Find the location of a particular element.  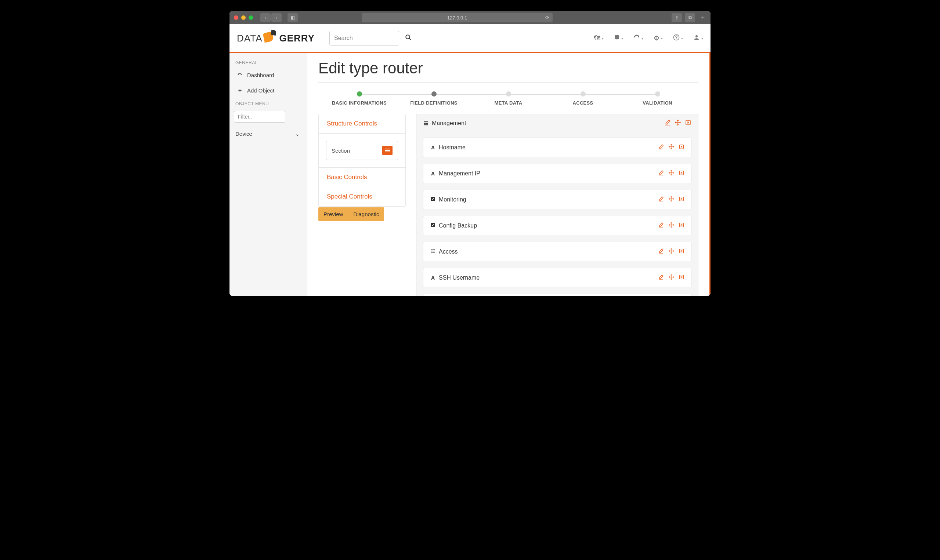

browser-forward-button: › is located at coordinates (276, 17).